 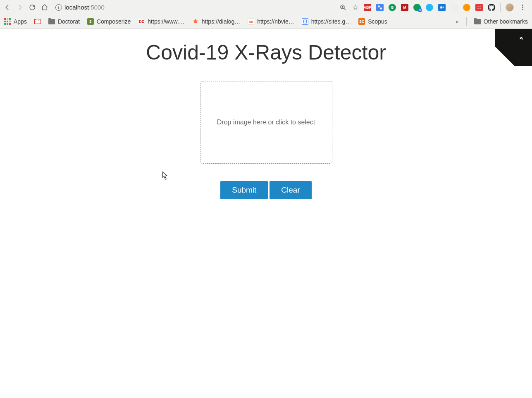 I want to click on back-button, so click(x=7, y=7).